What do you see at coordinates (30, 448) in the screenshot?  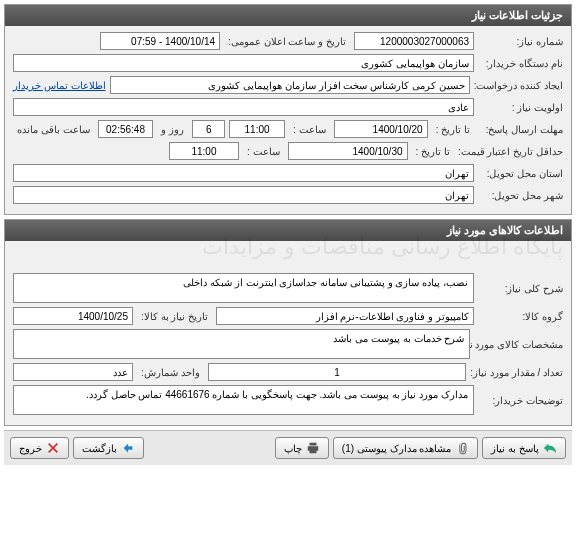 I see `exit-label: خروج` at bounding box center [30, 448].